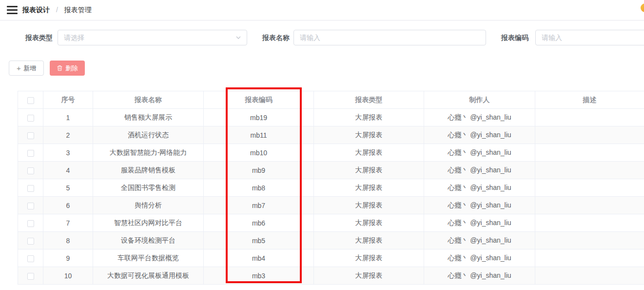  Describe the element at coordinates (148, 206) in the screenshot. I see `row-report-name: 舆情分析` at that location.